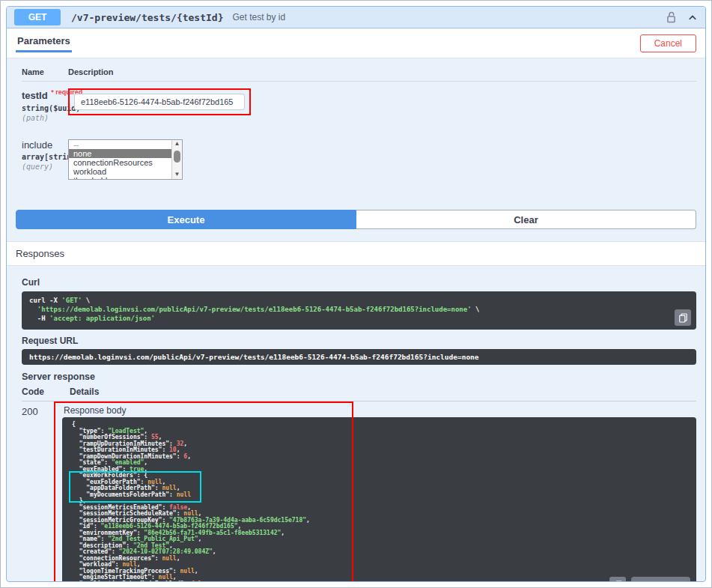  I want to click on response-body-label: Response body, so click(380, 410).